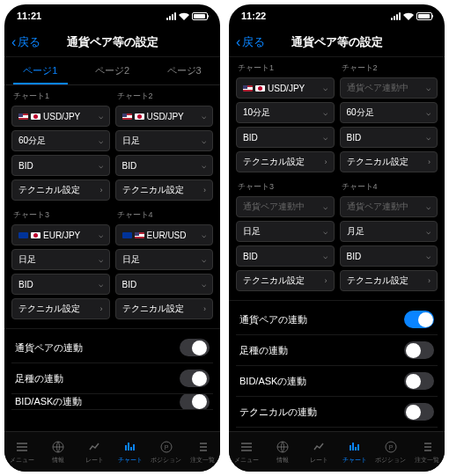 The height and width of the screenshot is (476, 449). What do you see at coordinates (202, 447) in the screenshot?
I see `list-icon` at bounding box center [202, 447].